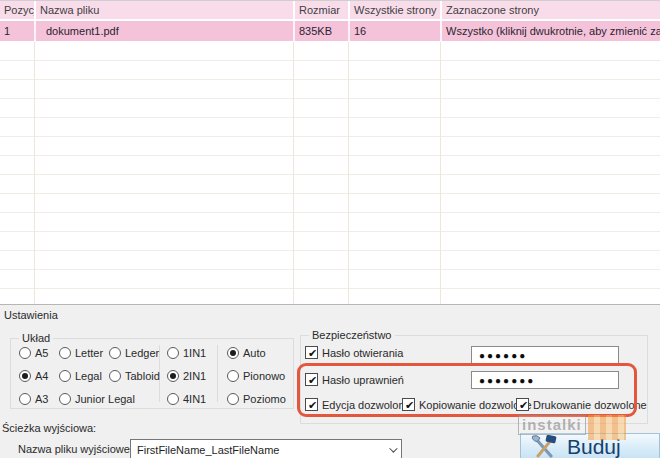  Describe the element at coordinates (31, 315) in the screenshot. I see `settings-title: Ustawienia` at that location.